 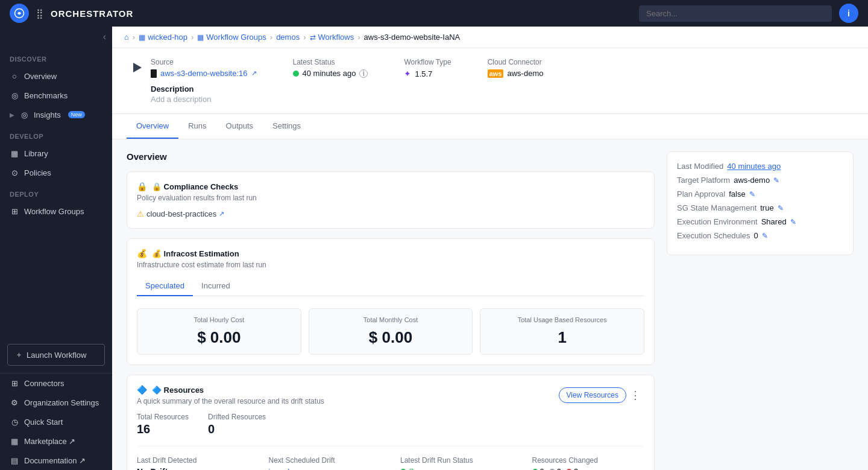 I want to click on compliance-ext-link-icon: ↗, so click(x=222, y=214).